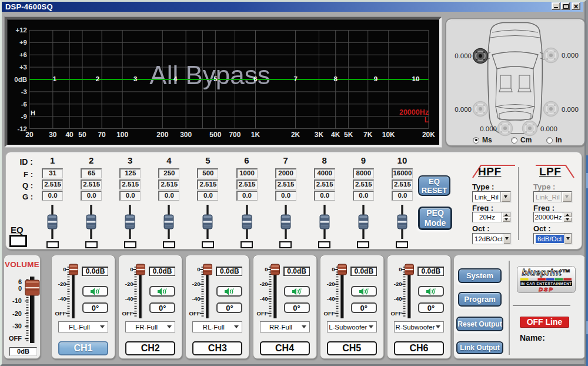 The height and width of the screenshot is (366, 588). I want to click on eq-band-freq-input: 2000, so click(286, 173).